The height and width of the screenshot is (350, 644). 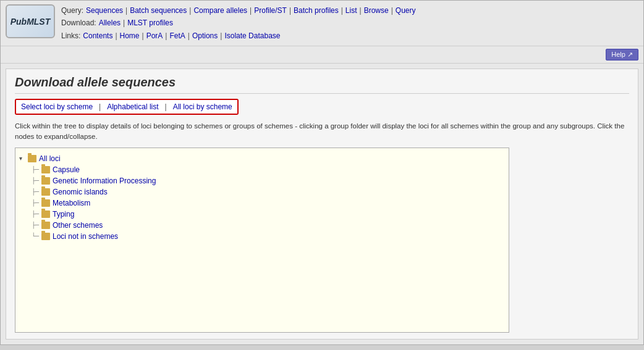 I want to click on help-bar: Help ↗, so click(x=322, y=55).